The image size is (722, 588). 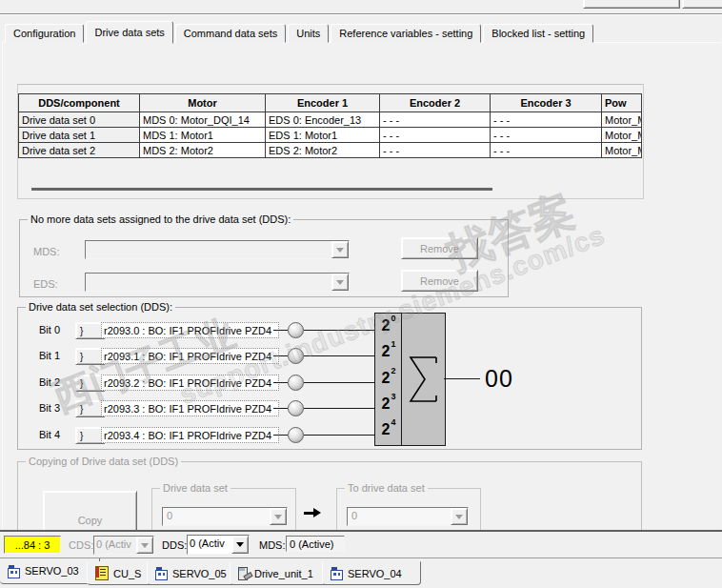 What do you see at coordinates (284, 574) in the screenshot?
I see `bottom-tab-label: Drive_unit_1` at bounding box center [284, 574].